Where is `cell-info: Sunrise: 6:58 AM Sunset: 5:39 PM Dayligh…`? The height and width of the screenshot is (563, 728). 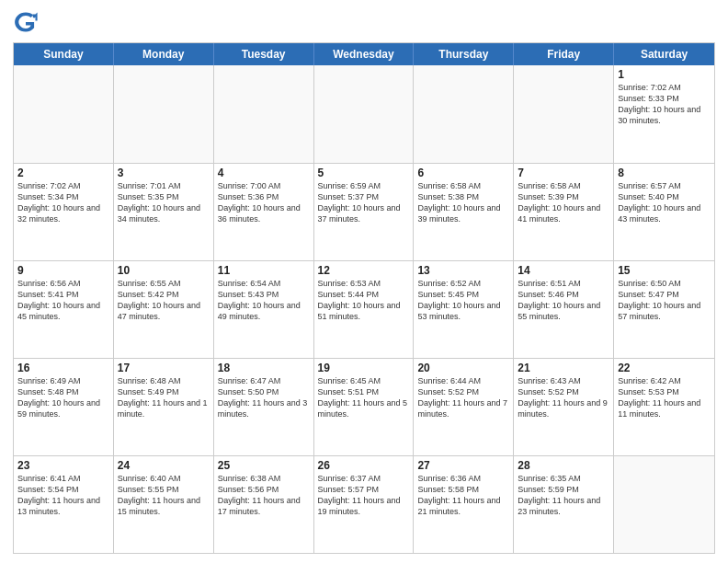
cell-info: Sunrise: 6:58 AM Sunset: 5:39 PM Dayligh… is located at coordinates (563, 202).